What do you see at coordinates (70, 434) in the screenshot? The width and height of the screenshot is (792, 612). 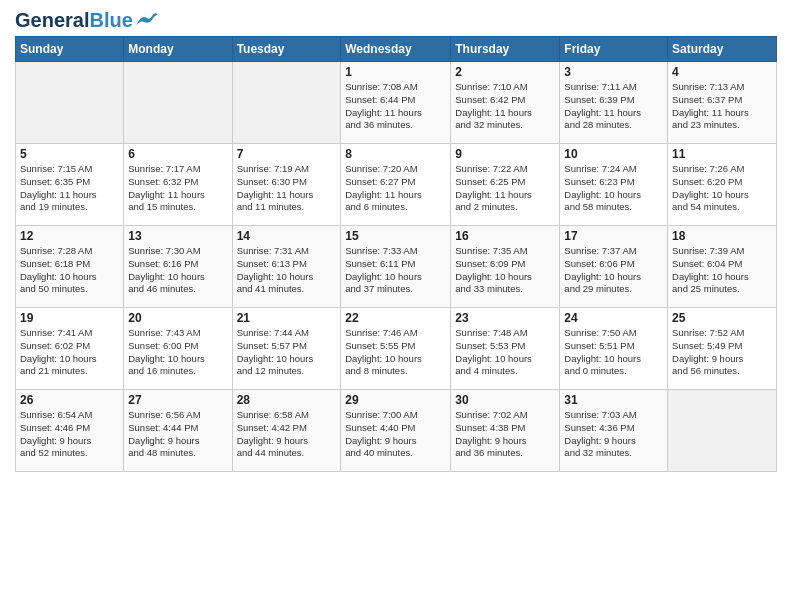 I see `day-info: Sunrise: 6:54 AM Sunset: 4:46 PM Dayligh…` at bounding box center [70, 434].